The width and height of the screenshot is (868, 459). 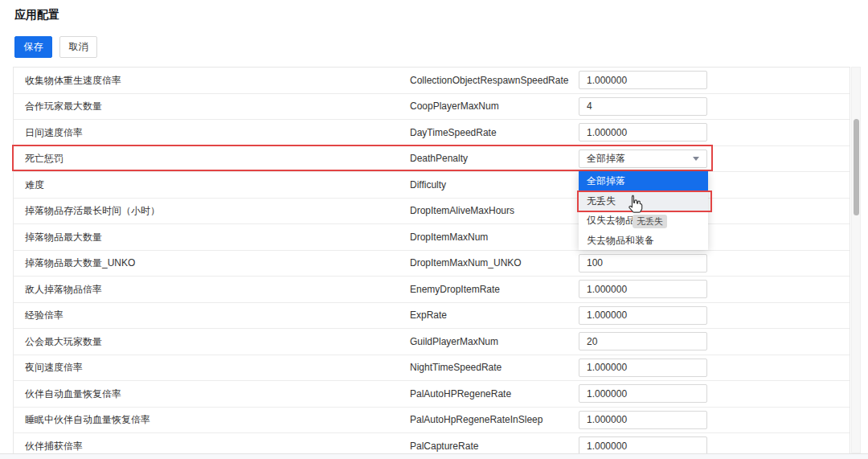 What do you see at coordinates (73, 80) in the screenshot?
I see `config-label: 收集物体重生速度倍率` at bounding box center [73, 80].